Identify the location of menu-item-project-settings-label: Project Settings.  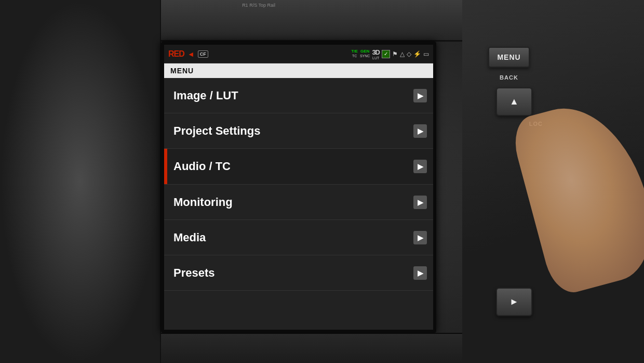
(212, 131).